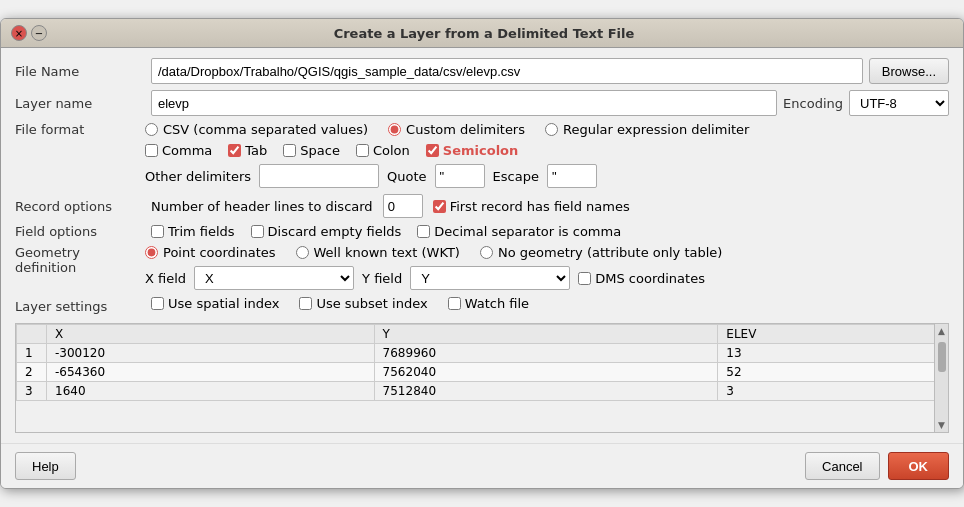  What do you see at coordinates (650, 278) in the screenshot?
I see `dms-label: DMS coordinates` at bounding box center [650, 278].